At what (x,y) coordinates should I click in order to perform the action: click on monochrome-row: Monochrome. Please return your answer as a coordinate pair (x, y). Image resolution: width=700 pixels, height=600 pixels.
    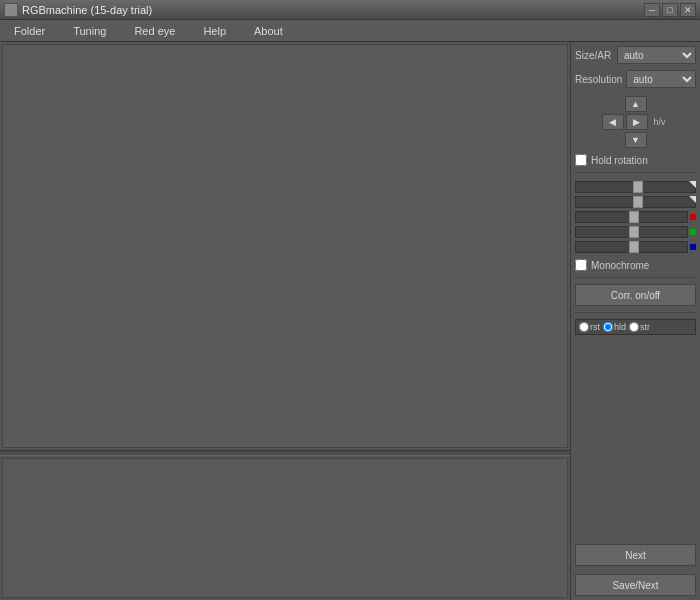
    Looking at the image, I should click on (636, 265).